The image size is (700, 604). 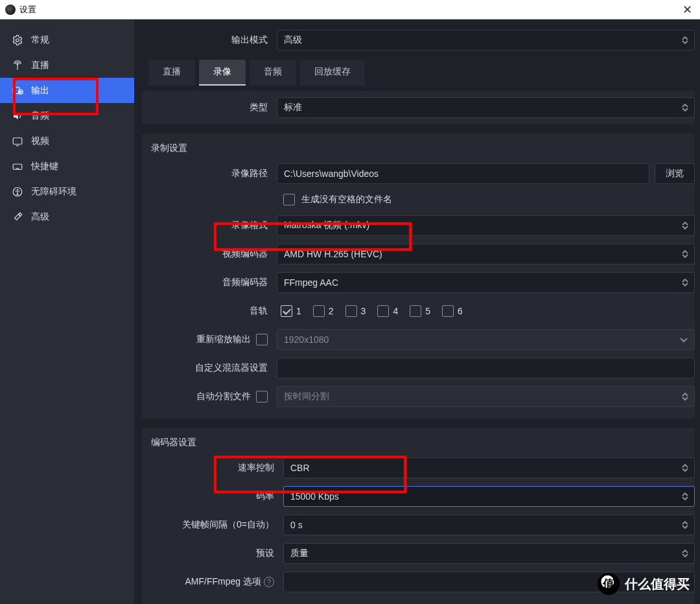 I want to click on sidebar-item-label: 直播, so click(x=40, y=65).